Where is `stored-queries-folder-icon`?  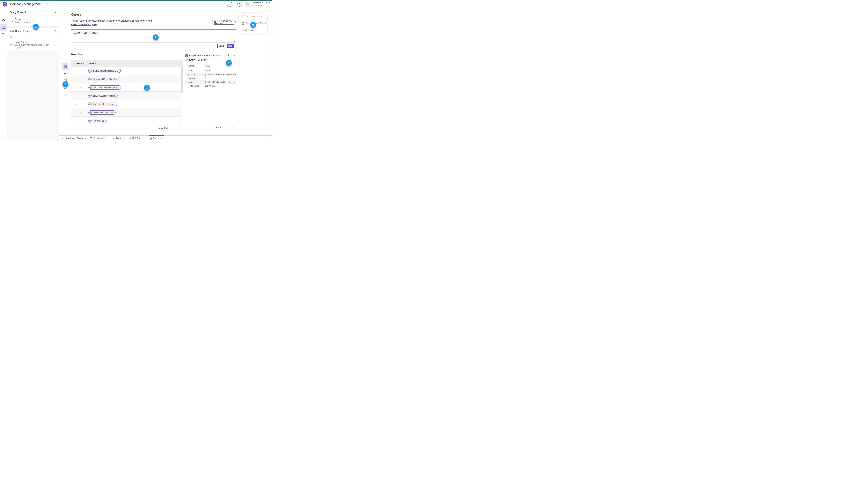 stored-queries-folder-icon is located at coordinates (12, 31).